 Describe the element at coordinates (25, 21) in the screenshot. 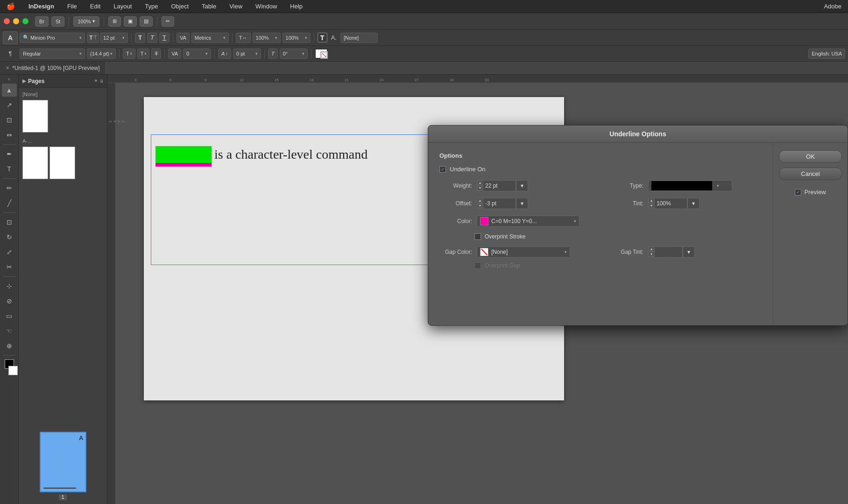

I see `maximize-window-btn` at that location.